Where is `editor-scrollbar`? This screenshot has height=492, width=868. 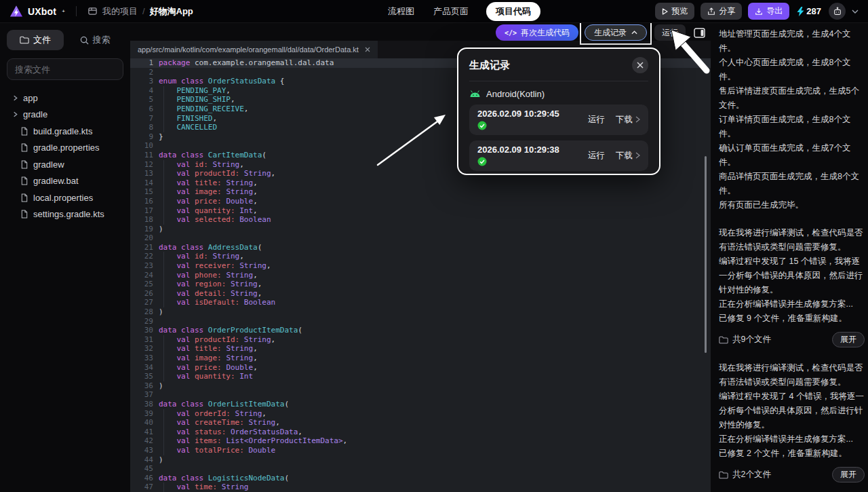 editor-scrollbar is located at coordinates (705, 254).